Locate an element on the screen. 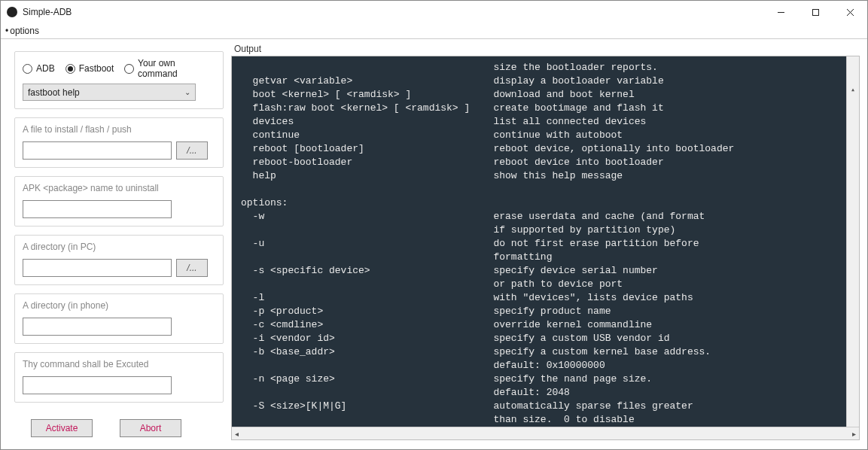 Image resolution: width=868 pixels, height=450 pixels. menubar: options is located at coordinates (434, 31).